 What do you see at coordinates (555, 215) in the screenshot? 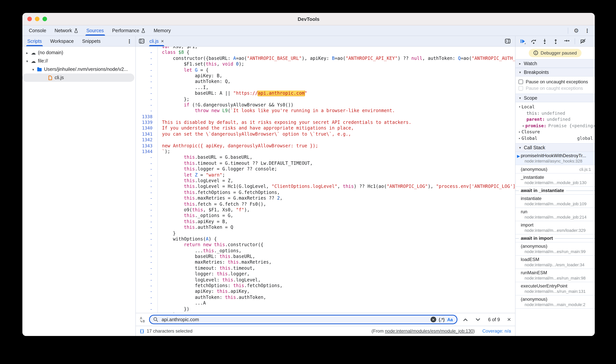
I see `call-stack-frame: runnode:internal/m...module_job:214` at bounding box center [555, 215].